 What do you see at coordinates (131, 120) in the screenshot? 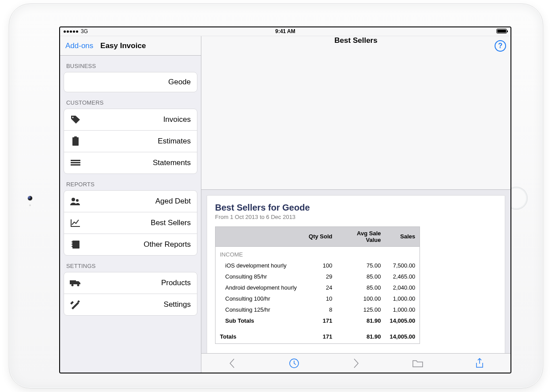
I see `sidebar-item-invoices: Invoices` at bounding box center [131, 120].